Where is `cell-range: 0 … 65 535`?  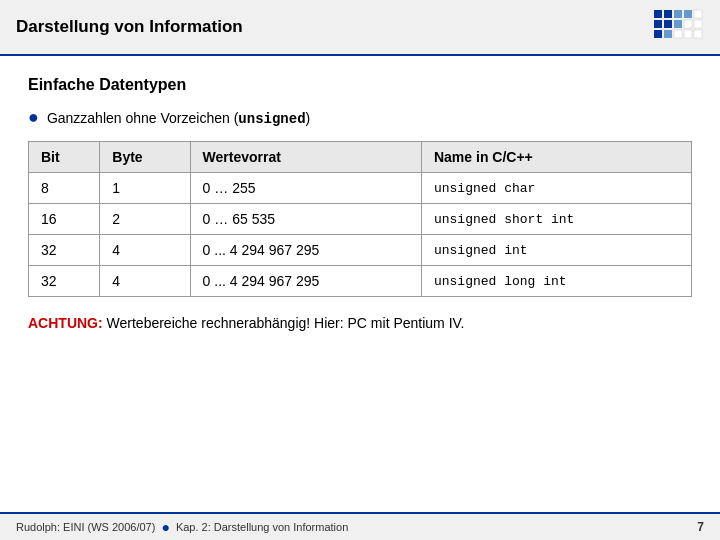
cell-range: 0 … 65 535 is located at coordinates (306, 220).